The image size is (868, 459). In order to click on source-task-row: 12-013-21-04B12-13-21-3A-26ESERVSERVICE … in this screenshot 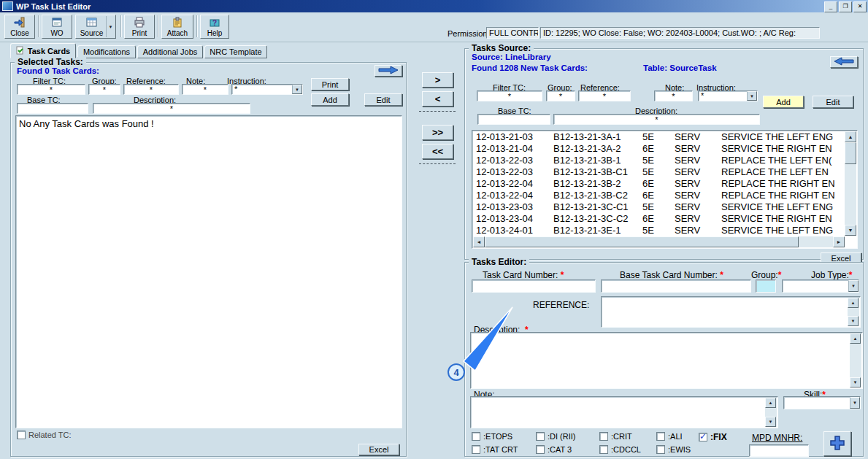, I will do `click(657, 149)`.